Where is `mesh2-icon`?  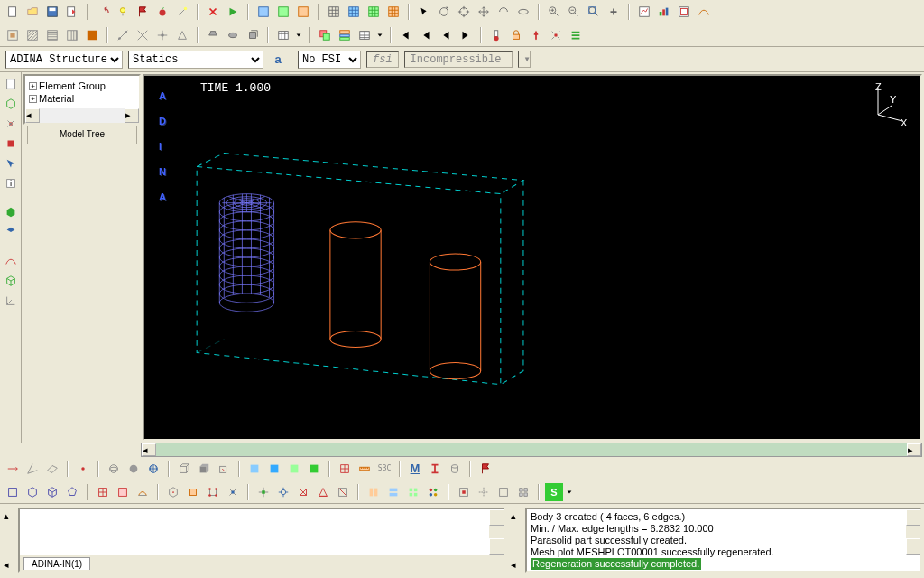
mesh2-icon is located at coordinates (354, 12).